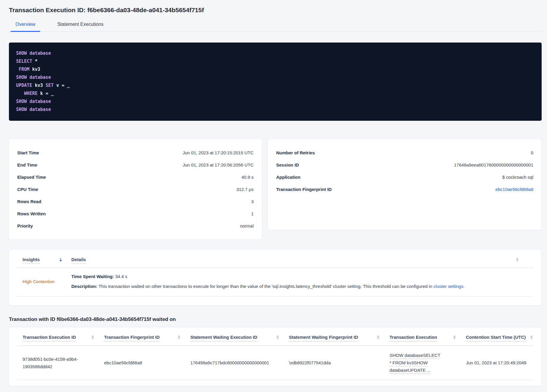  I want to click on waited-on-table: Transaction Execution ID Transaction Fin…, so click(275, 355).